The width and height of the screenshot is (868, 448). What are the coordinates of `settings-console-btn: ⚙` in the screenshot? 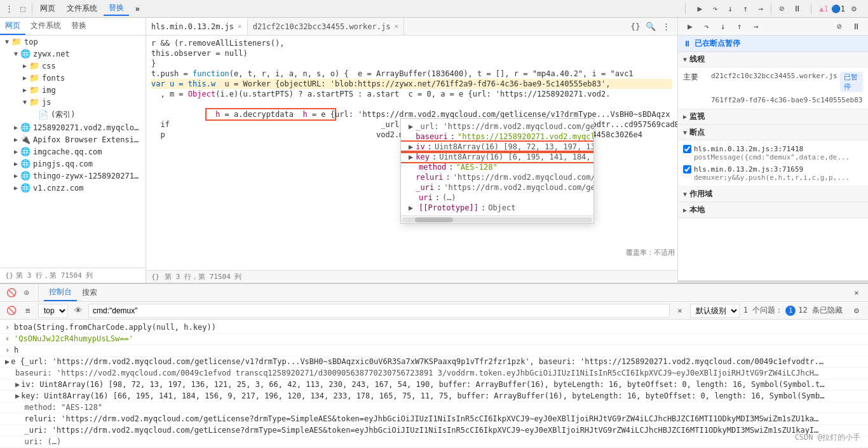 It's located at (857, 311).